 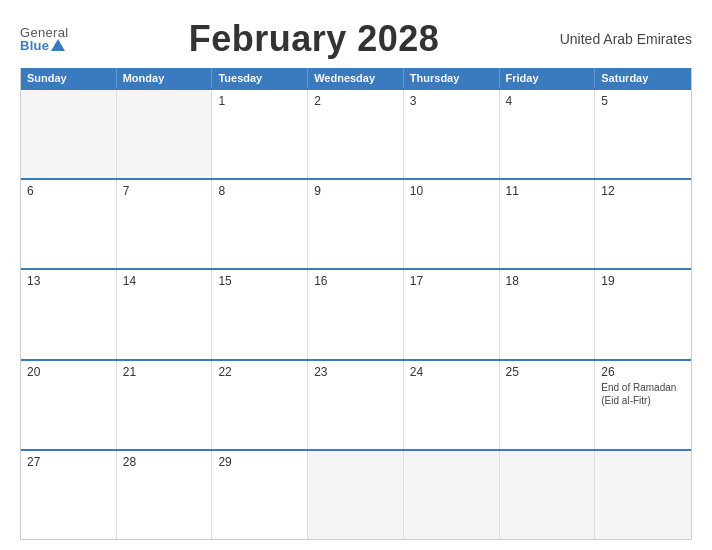 What do you see at coordinates (260, 462) in the screenshot?
I see `day-number: 29` at bounding box center [260, 462].